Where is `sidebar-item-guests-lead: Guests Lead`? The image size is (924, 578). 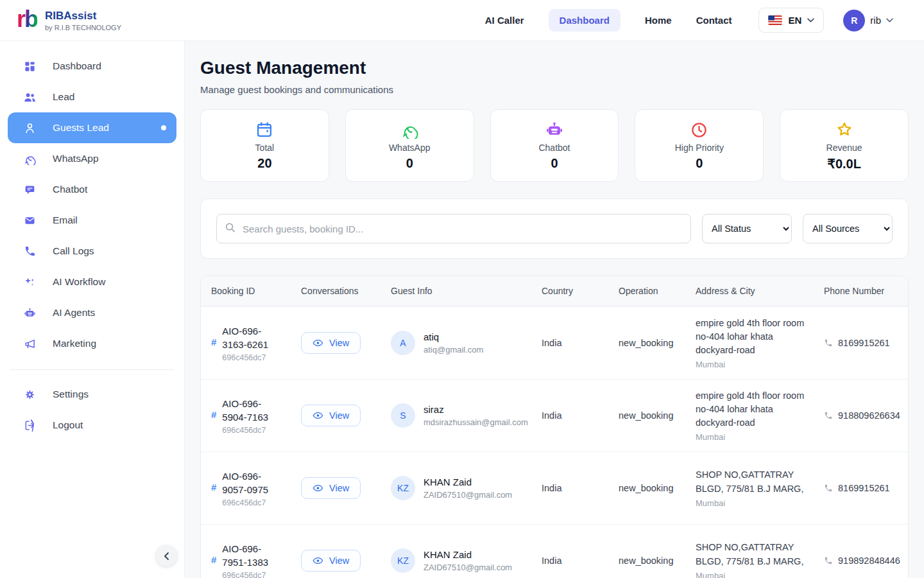 sidebar-item-guests-lead: Guests Lead is located at coordinates (92, 128).